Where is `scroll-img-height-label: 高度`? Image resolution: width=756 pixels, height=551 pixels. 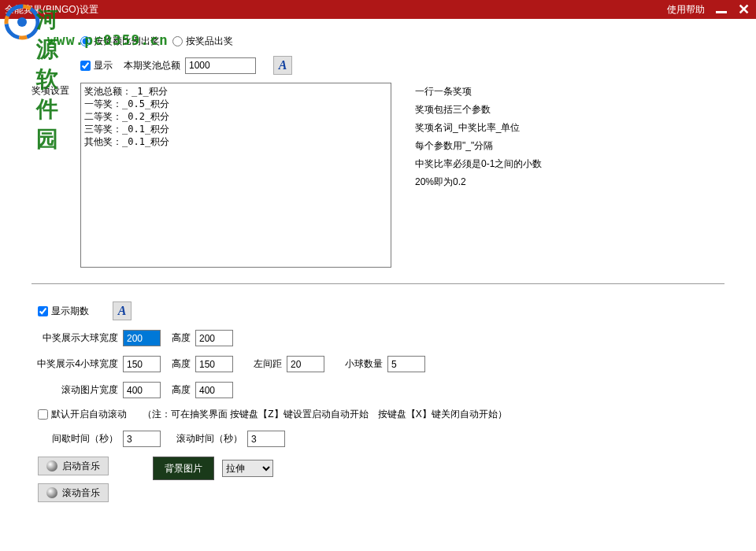 scroll-img-height-label: 高度 is located at coordinates (181, 390).